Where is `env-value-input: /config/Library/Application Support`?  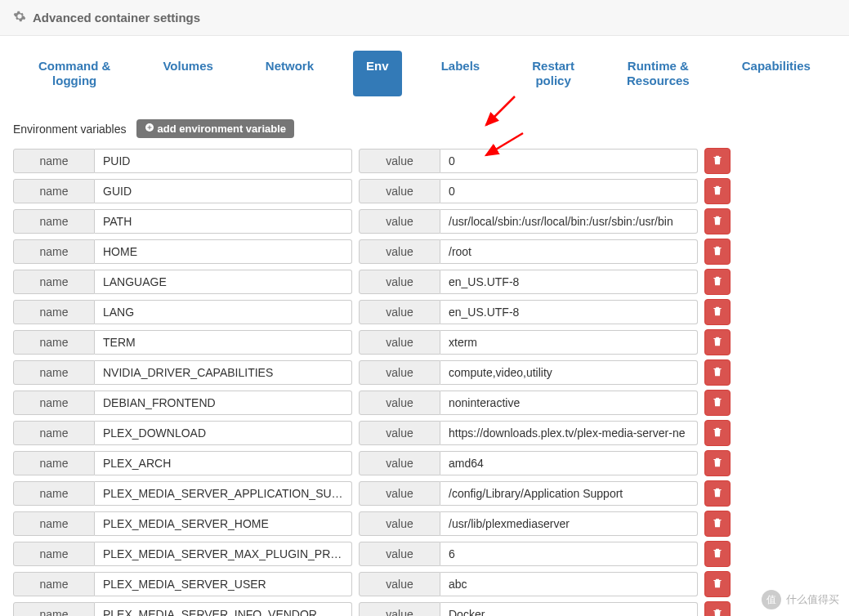 env-value-input: /config/Library/Application Support is located at coordinates (569, 493).